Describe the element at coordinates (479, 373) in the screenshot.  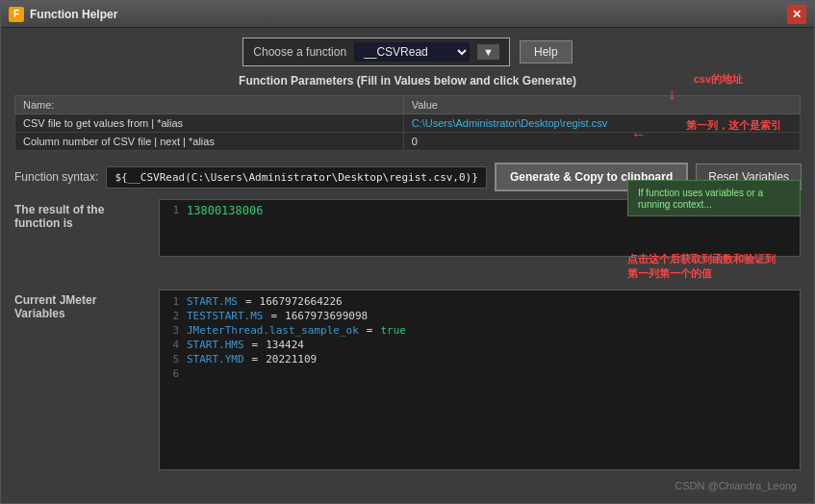
I see `var-line-5: 6` at that location.